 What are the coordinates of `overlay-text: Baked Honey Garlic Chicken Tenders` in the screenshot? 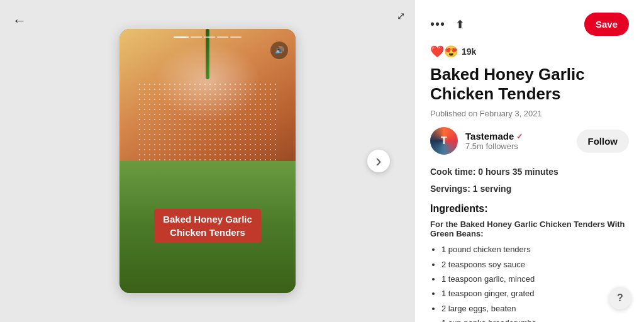 It's located at (208, 226).